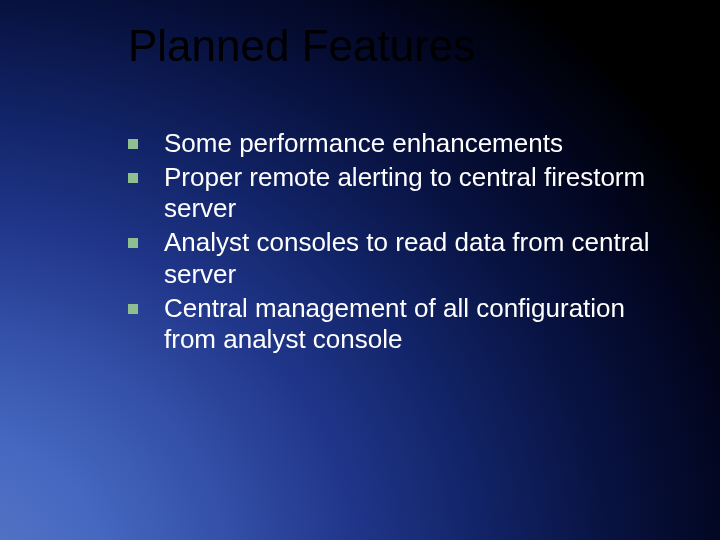  I want to click on list-item: Proper remote alerting to central firest…, so click(404, 194).